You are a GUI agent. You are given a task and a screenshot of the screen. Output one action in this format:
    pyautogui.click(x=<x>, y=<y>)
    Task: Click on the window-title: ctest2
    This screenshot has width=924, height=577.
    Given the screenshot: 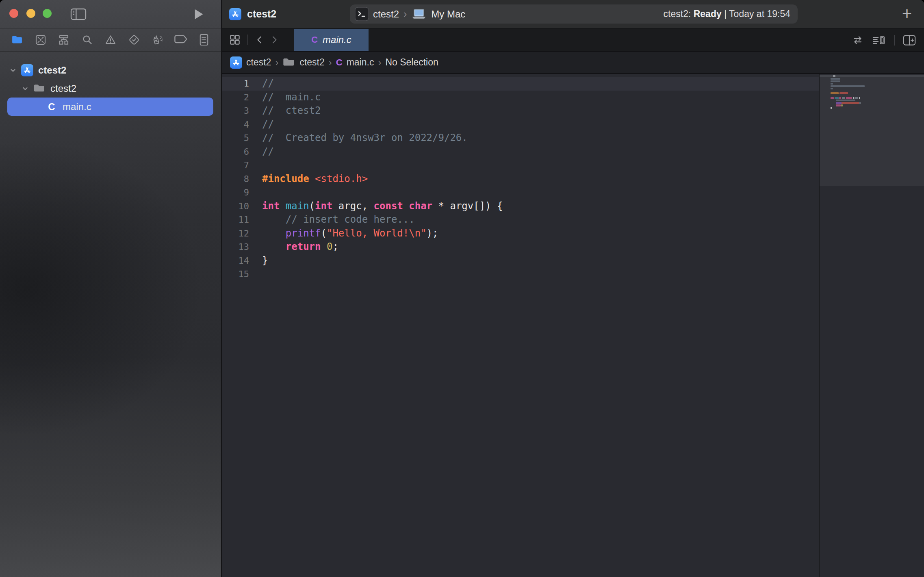 What is the action you would take?
    pyautogui.click(x=262, y=14)
    